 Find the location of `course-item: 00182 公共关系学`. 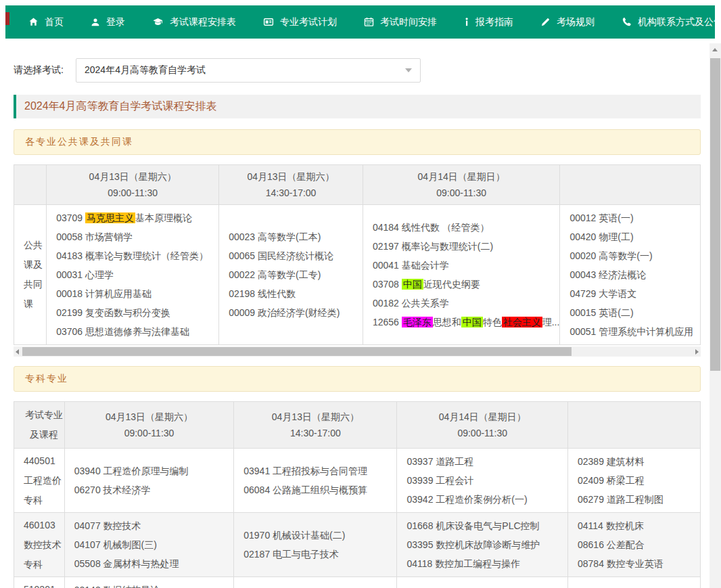

course-item: 00182 公共关系学 is located at coordinates (467, 303).